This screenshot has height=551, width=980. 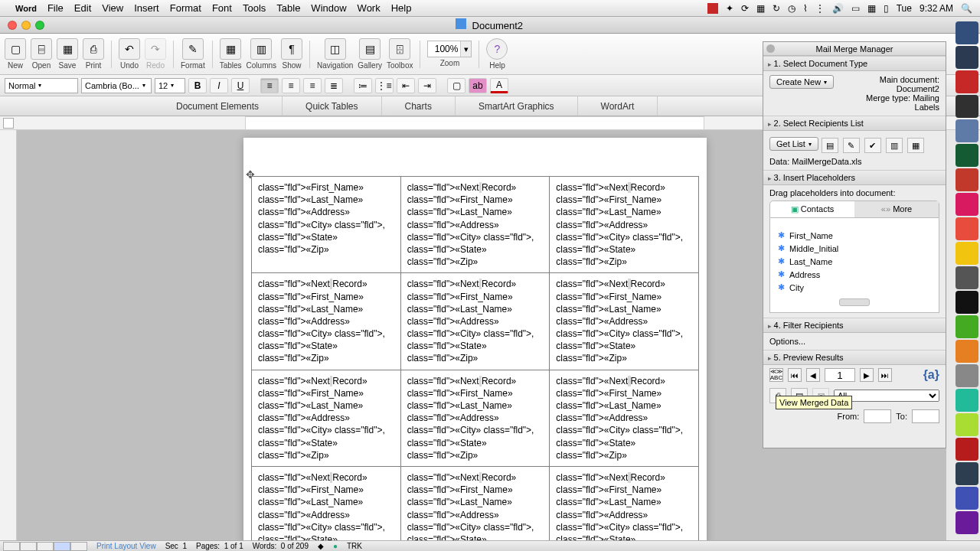 What do you see at coordinates (854, 341) in the screenshot?
I see `options-link: Options...` at bounding box center [854, 341].